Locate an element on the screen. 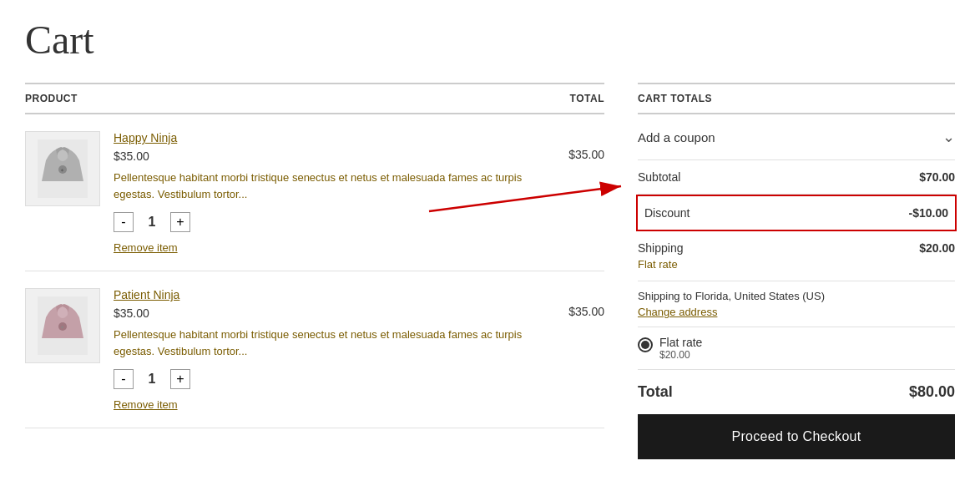 The height and width of the screenshot is (481, 980). remove-item-2: Remove item is located at coordinates (145, 404).